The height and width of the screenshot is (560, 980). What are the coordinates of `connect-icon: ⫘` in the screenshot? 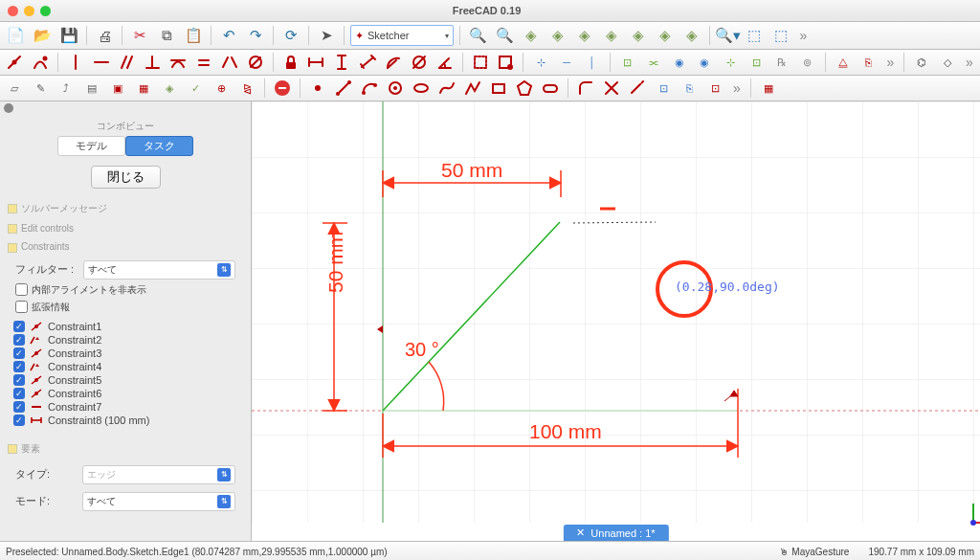 It's located at (654, 62).